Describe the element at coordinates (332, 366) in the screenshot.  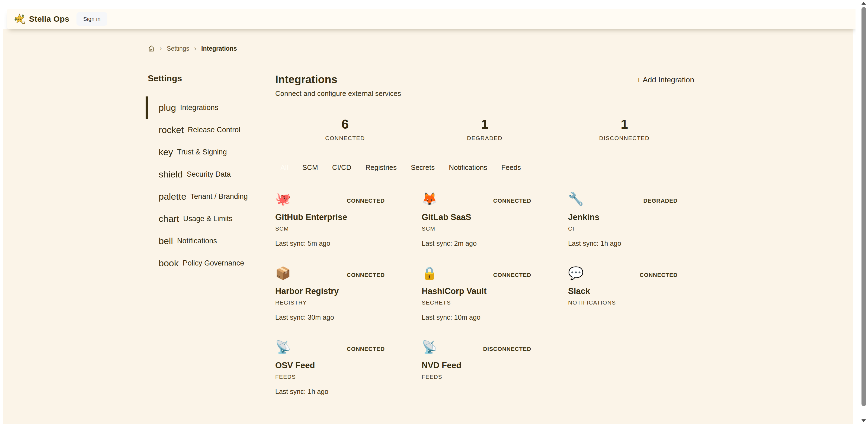
I see `integration-name: OSV Feed` at that location.